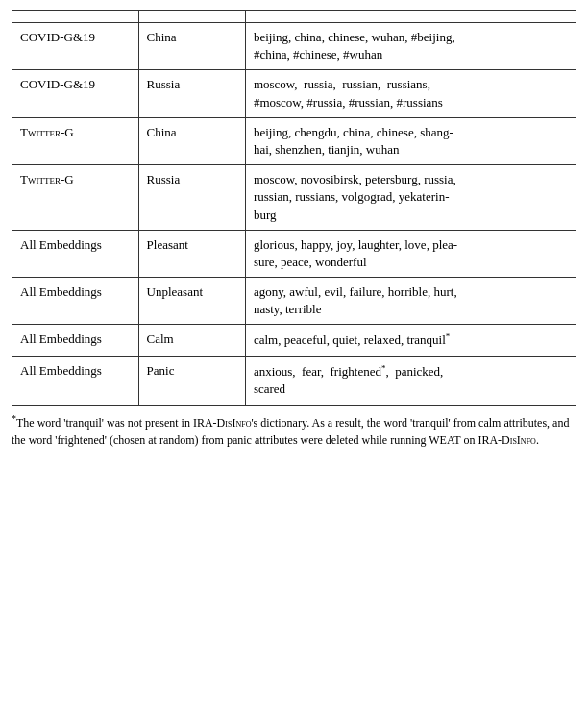 This screenshot has height=715, width=588. Describe the element at coordinates (410, 254) in the screenshot. I see `cell-wordset: glorious, happy, joy, laughter, love, pl…` at that location.